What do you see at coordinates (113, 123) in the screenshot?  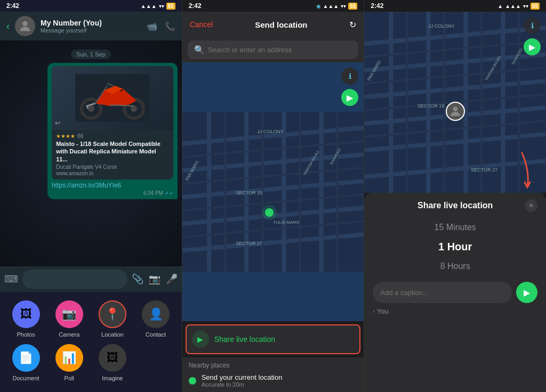 I see `product-card: ↩ ★★★★ 66 Maisto - 1/18 Scale Model Comp…` at bounding box center [113, 123].